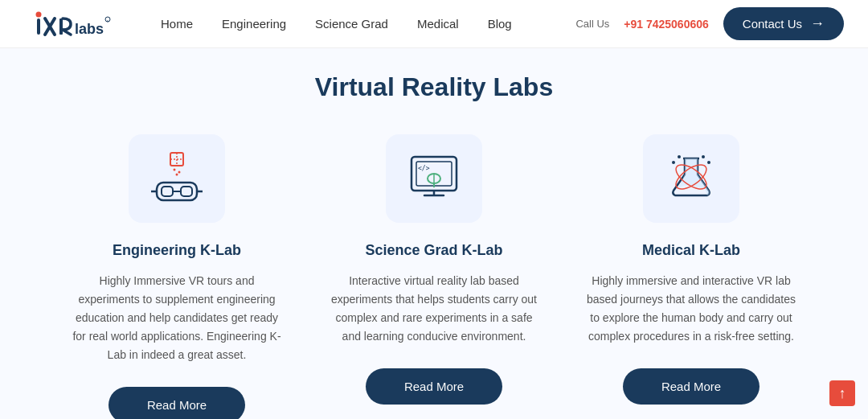 This screenshot has width=868, height=419. What do you see at coordinates (500, 24) in the screenshot?
I see `nav-blog: Blog` at bounding box center [500, 24].